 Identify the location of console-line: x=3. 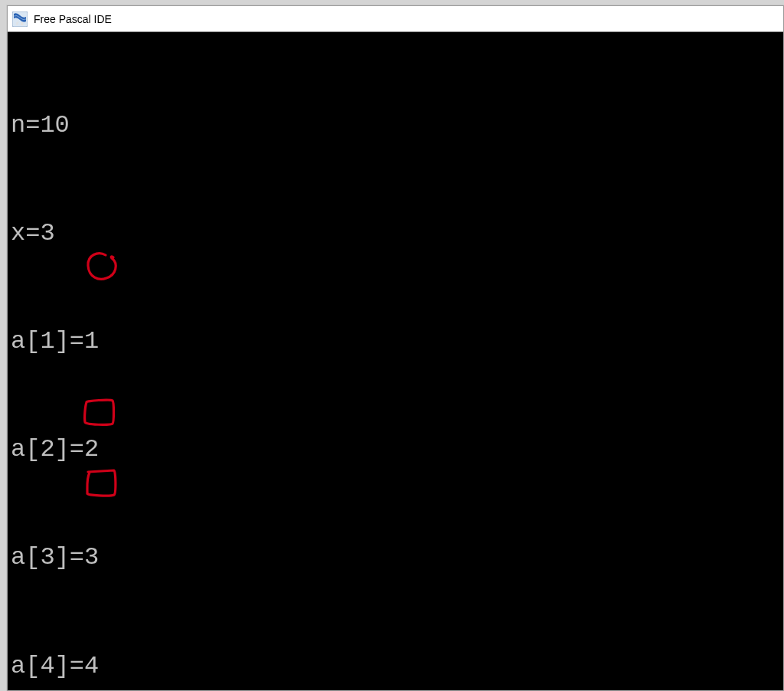
(395, 233).